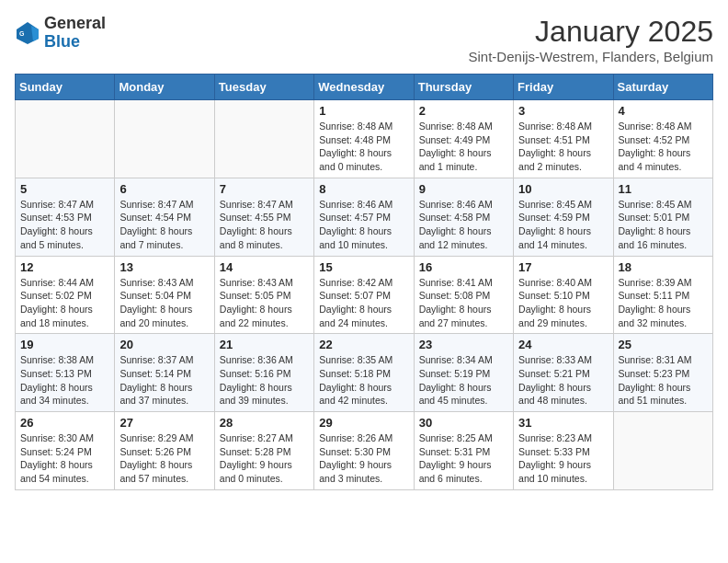 The width and height of the screenshot is (728, 563). Describe the element at coordinates (463, 224) in the screenshot. I see `day-info: Sunrise: 8:46 AMSunset: 4:58 PMDaylight:…` at that location.